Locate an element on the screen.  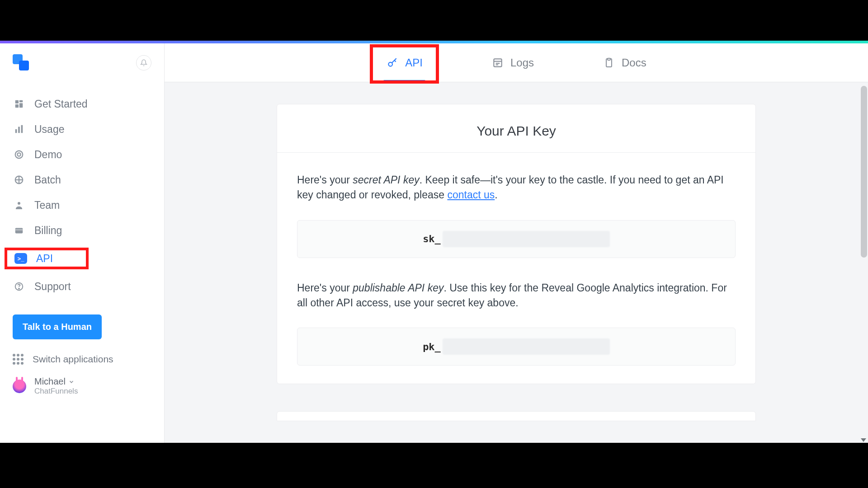
contact-us-link: contact us is located at coordinates (471, 195).